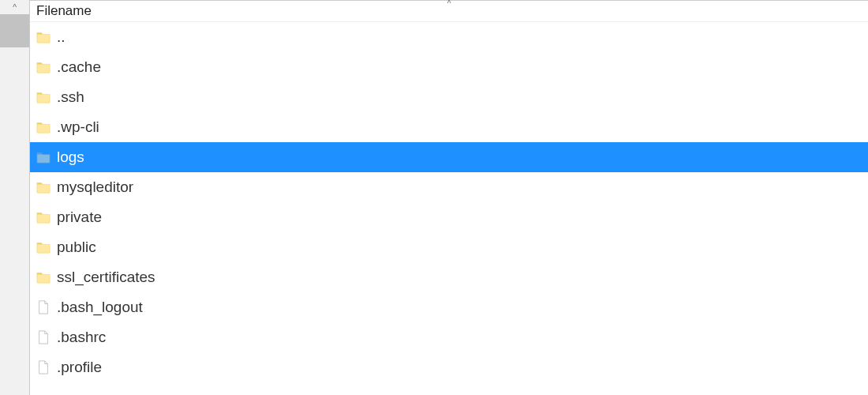 The image size is (868, 395). I want to click on filename-label: private, so click(79, 217).